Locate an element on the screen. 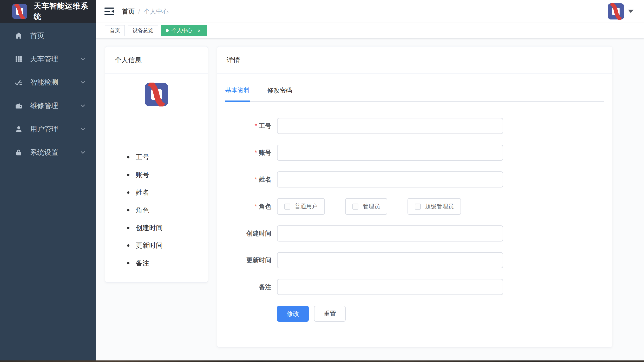  reset-button: 重置 is located at coordinates (330, 314).